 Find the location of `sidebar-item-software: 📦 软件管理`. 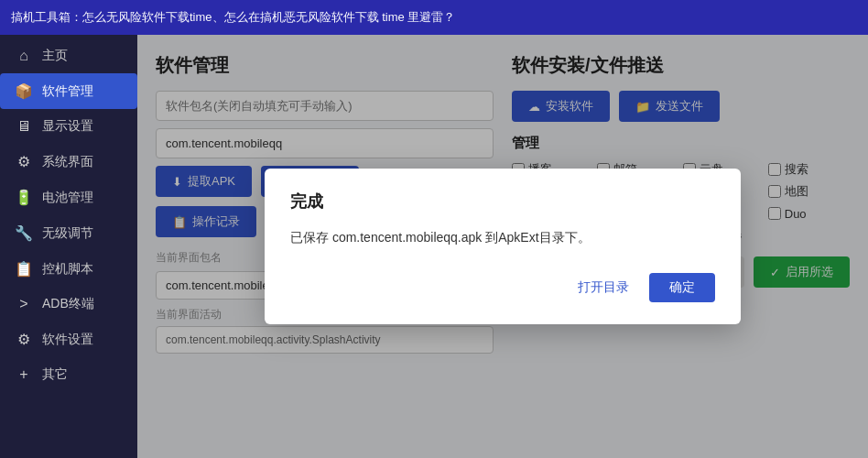

sidebar-item-software: 📦 软件管理 is located at coordinates (69, 92).